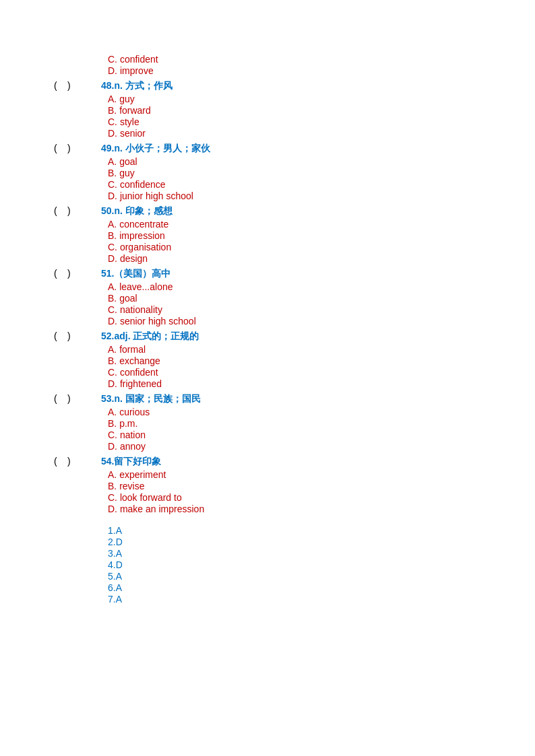  What do you see at coordinates (84, 336) in the screenshot?
I see `paren-space-q52: )` at bounding box center [84, 336].